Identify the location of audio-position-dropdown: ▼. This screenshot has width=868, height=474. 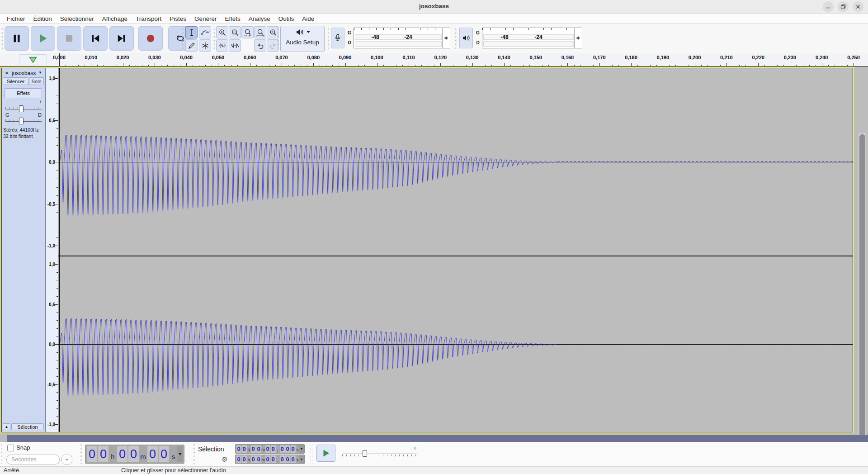
(180, 454).